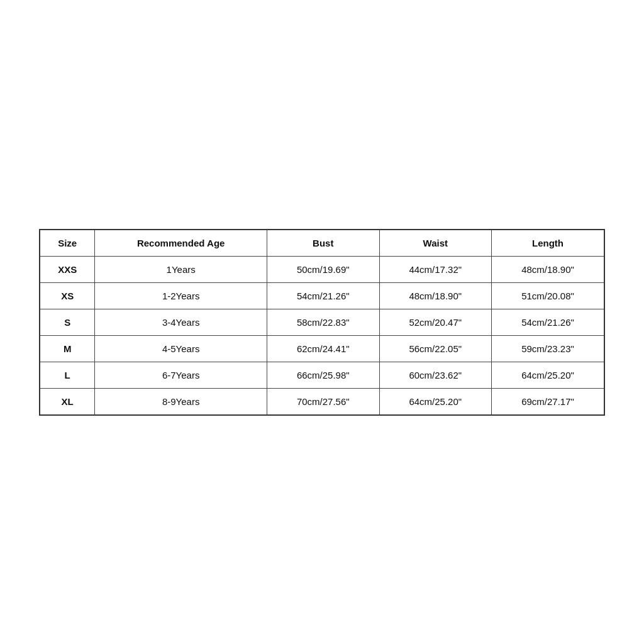 Image resolution: width=644 pixels, height=644 pixels. I want to click on table-header-row: Size Recommended Age Bust Waist Length, so click(322, 243).